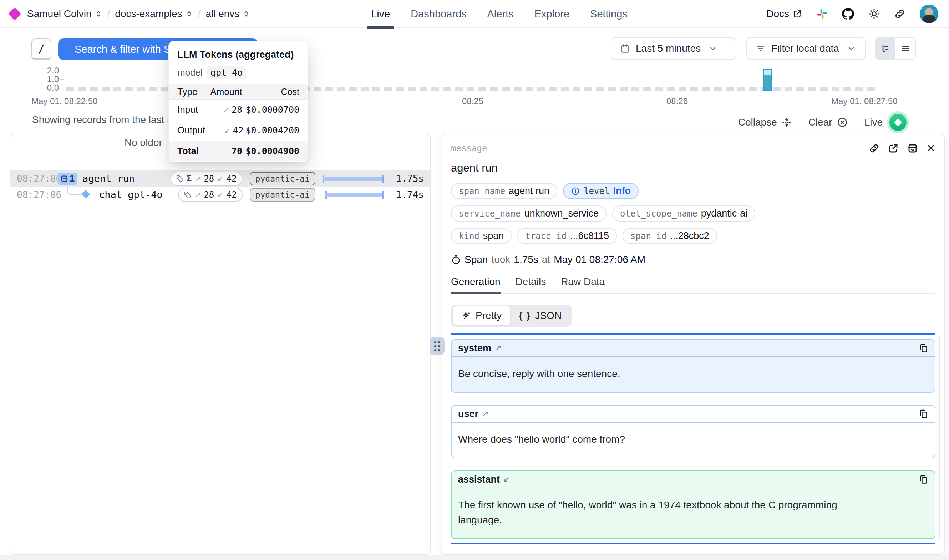 The image size is (949, 560). Describe the element at coordinates (226, 72) in the screenshot. I see `model-value-chip: gpt-4o` at that location.